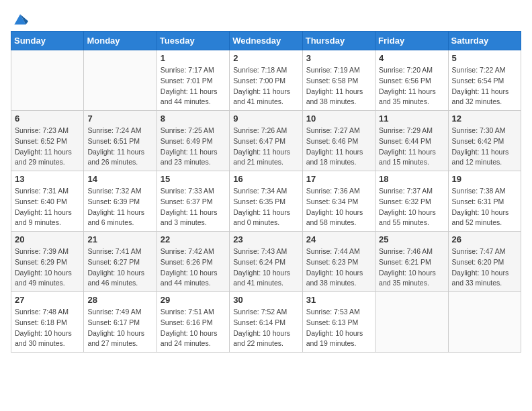 The height and width of the screenshot is (411, 532). What do you see at coordinates (48, 201) in the screenshot?
I see `calendar-day-13: 13Sunrise: 7:31 AMSunset: 6:40 PMDayligh…` at bounding box center [48, 201].